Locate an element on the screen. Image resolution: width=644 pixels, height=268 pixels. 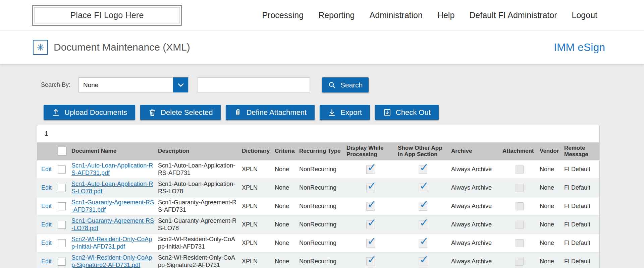
page-number: 1 is located at coordinates (46, 134).